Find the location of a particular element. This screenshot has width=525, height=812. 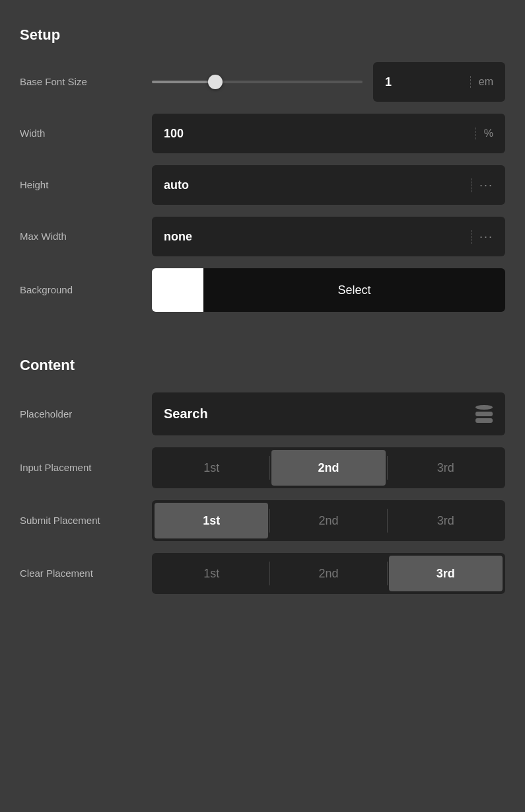

clear-placement-row: Clear Placement 1st 2nd 3rd is located at coordinates (263, 573).